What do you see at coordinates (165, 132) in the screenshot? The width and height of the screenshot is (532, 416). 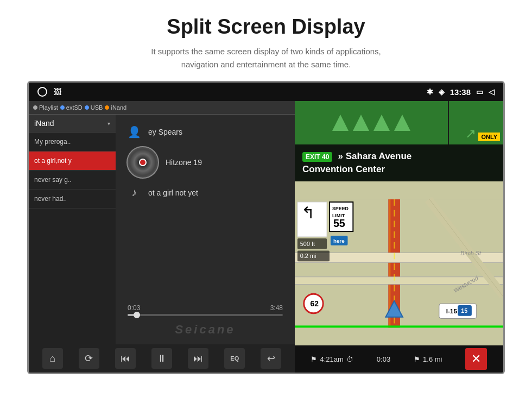 I see `track-artist: ey Spears` at bounding box center [165, 132].